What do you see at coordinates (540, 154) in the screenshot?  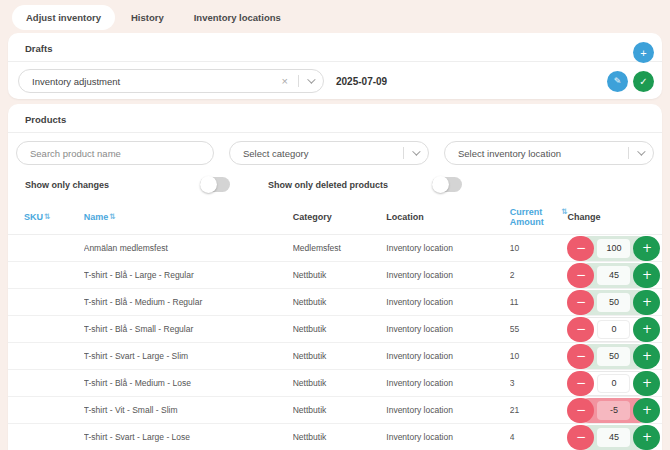 I see `location-placeholder: Select inventory location` at bounding box center [540, 154].